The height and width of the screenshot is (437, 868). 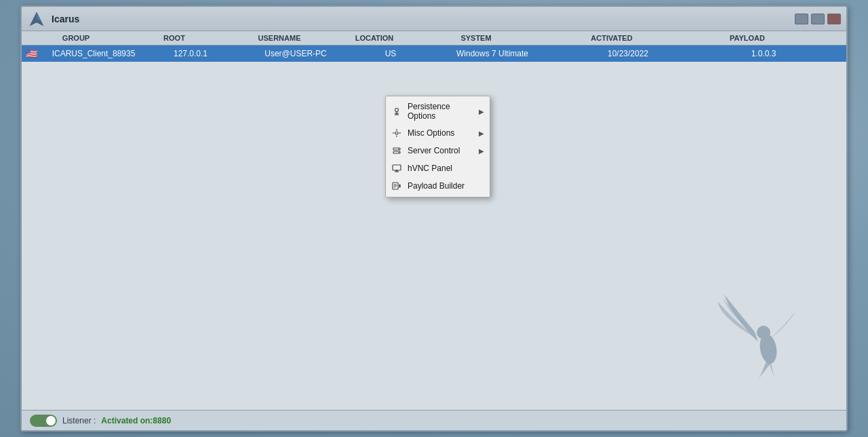 I want to click on context-menu: Persistence Options ▶ Misc Options ▶, so click(x=438, y=147).